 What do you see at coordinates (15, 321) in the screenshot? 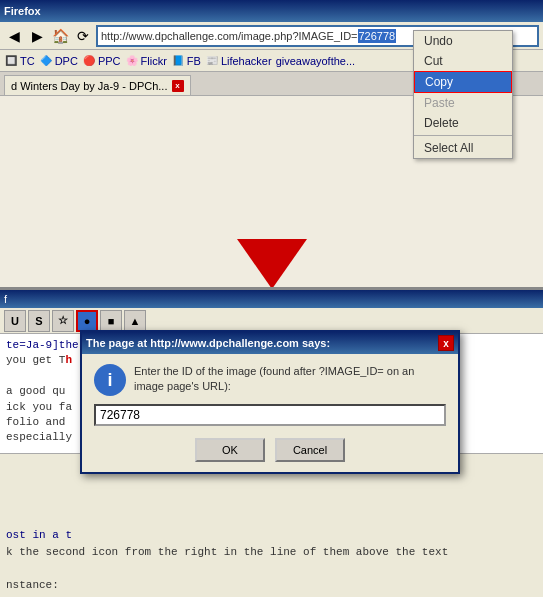
I see `toolbar-btn-u: U` at bounding box center [15, 321].